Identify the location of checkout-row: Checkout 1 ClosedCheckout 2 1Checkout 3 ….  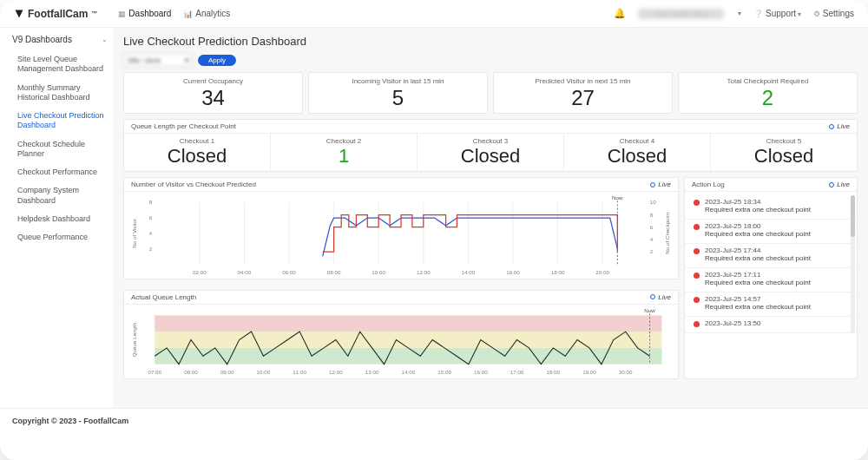
(490, 153).